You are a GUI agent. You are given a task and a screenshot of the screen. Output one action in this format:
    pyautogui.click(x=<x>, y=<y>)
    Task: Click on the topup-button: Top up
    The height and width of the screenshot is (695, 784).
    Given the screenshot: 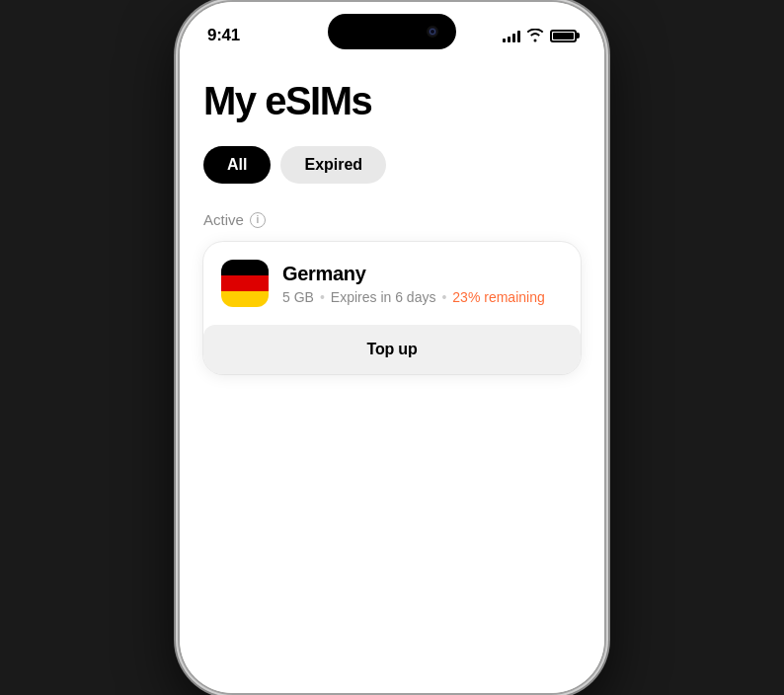 What is the action you would take?
    pyautogui.click(x=392, y=349)
    